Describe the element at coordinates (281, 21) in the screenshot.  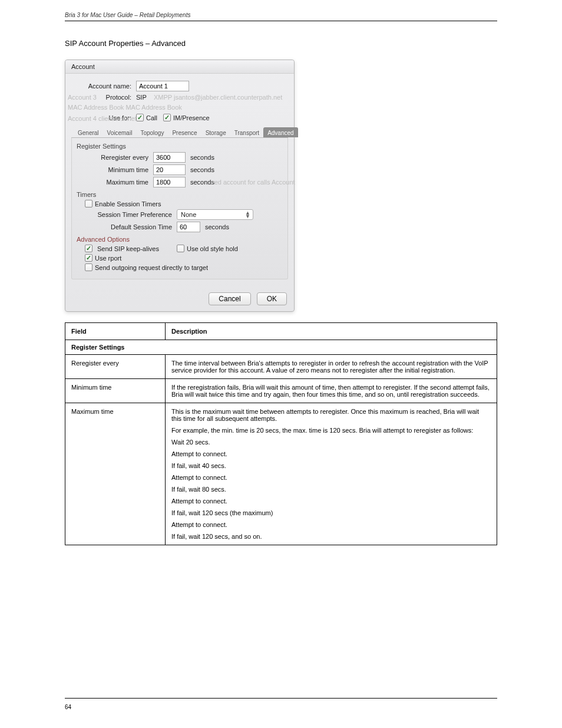
I see `top-rule` at that location.